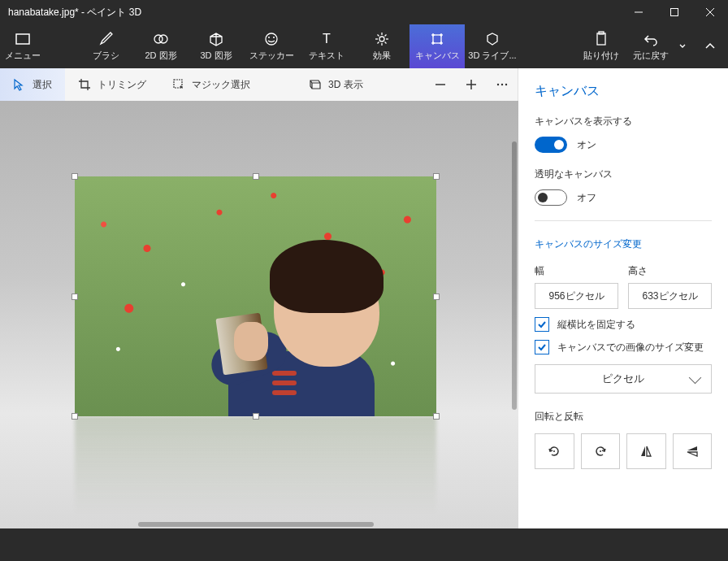  I want to click on divider, so click(623, 221).